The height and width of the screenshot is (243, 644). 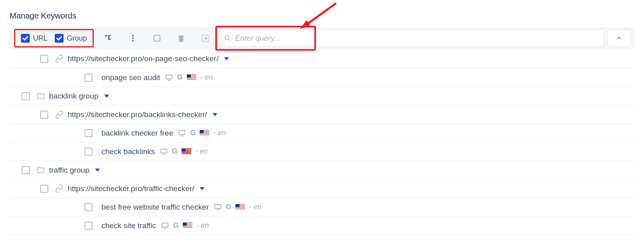 What do you see at coordinates (109, 38) in the screenshot?
I see `tree-view-icon` at bounding box center [109, 38].